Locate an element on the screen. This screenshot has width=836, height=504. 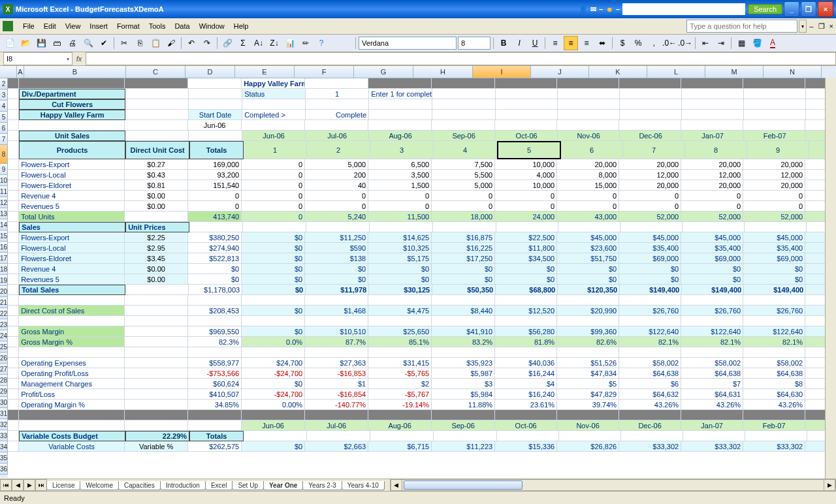
cell-J14: 43,000 is located at coordinates (588, 217).